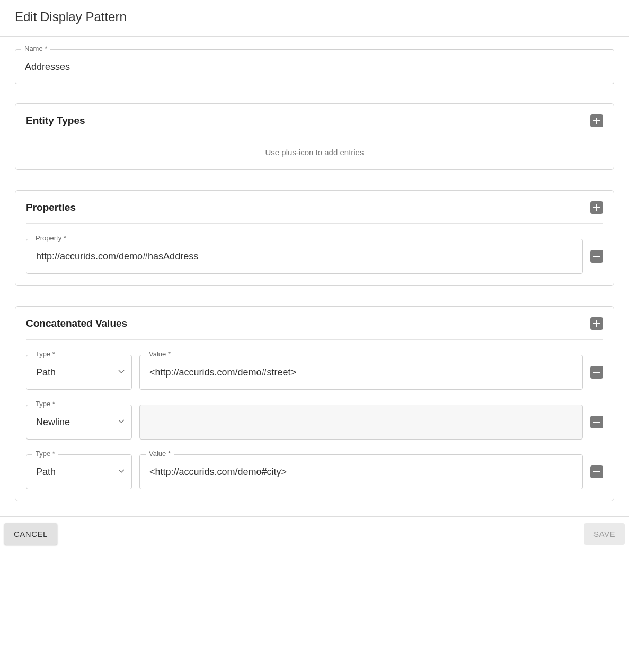 The height and width of the screenshot is (672, 629). Describe the element at coordinates (597, 256) in the screenshot. I see `remove-property-button` at that location.